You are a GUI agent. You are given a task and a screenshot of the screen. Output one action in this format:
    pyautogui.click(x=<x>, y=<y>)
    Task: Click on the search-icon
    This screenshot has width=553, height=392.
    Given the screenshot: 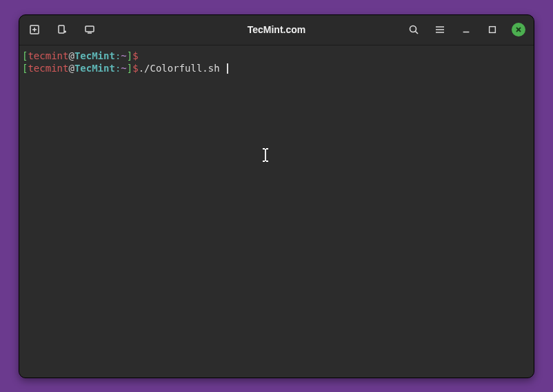 What is the action you would take?
    pyautogui.click(x=414, y=30)
    